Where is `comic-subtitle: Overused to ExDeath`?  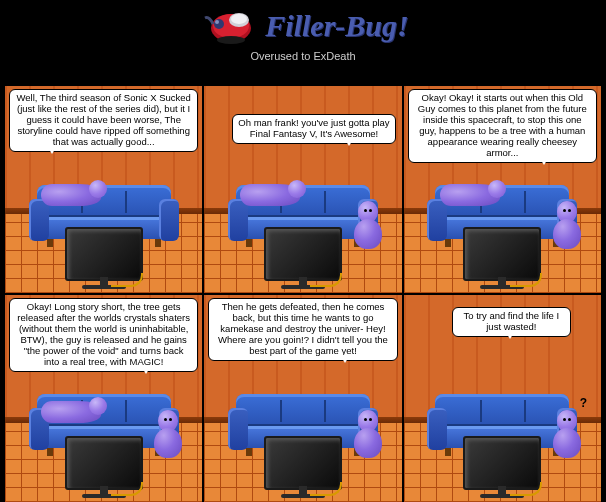
comic-subtitle: Overused to ExDeath is located at coordinates (302, 56).